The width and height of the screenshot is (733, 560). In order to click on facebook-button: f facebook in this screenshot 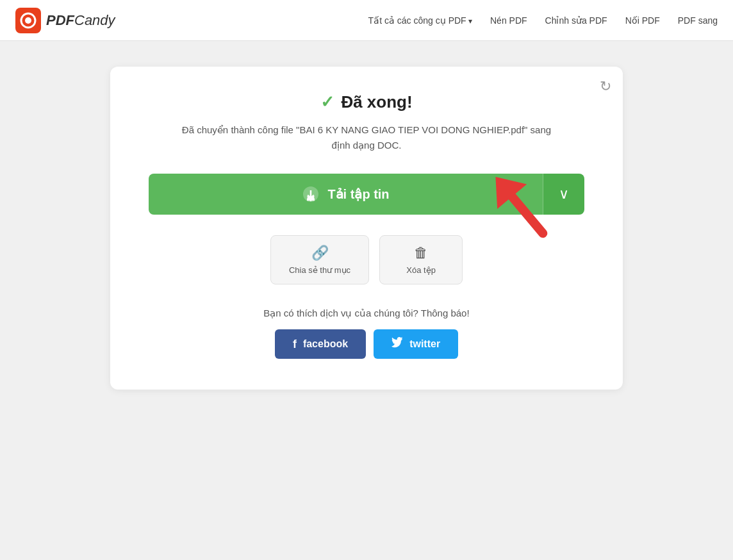, I will do `click(320, 344)`.